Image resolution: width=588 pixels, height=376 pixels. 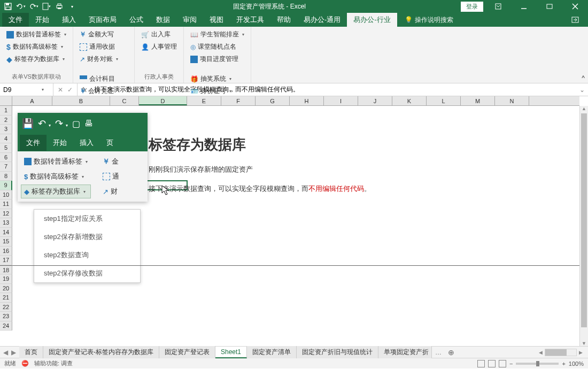 I want to click on mini-tab-home: 开始, so click(x=60, y=143).